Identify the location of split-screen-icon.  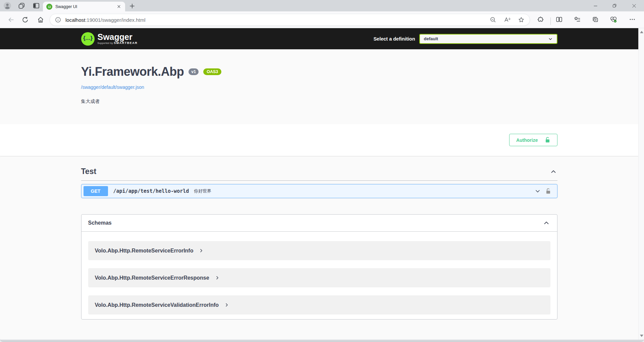
(559, 19).